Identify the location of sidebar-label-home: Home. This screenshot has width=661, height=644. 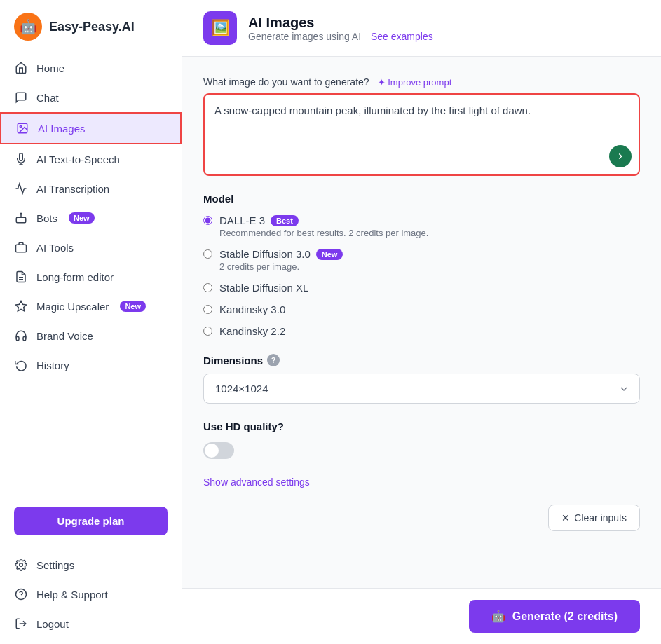
(50, 69).